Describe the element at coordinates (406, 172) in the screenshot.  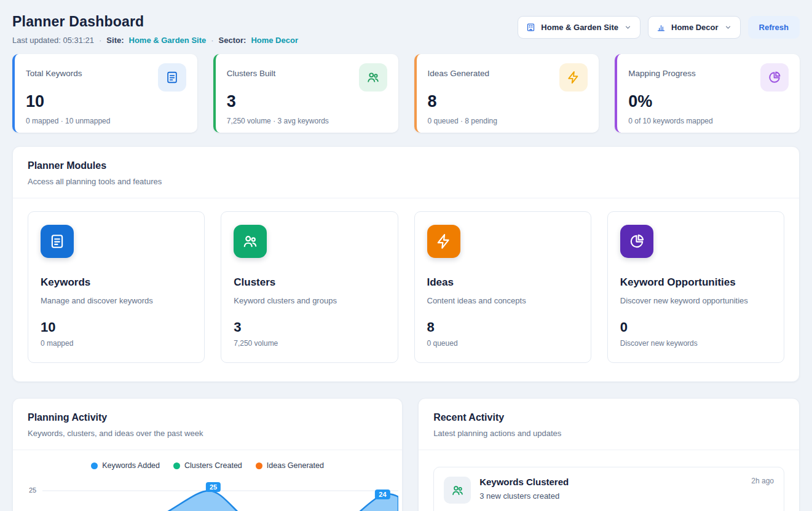
I see `planner-modules-header: Planner Modules Access all planning tool…` at that location.